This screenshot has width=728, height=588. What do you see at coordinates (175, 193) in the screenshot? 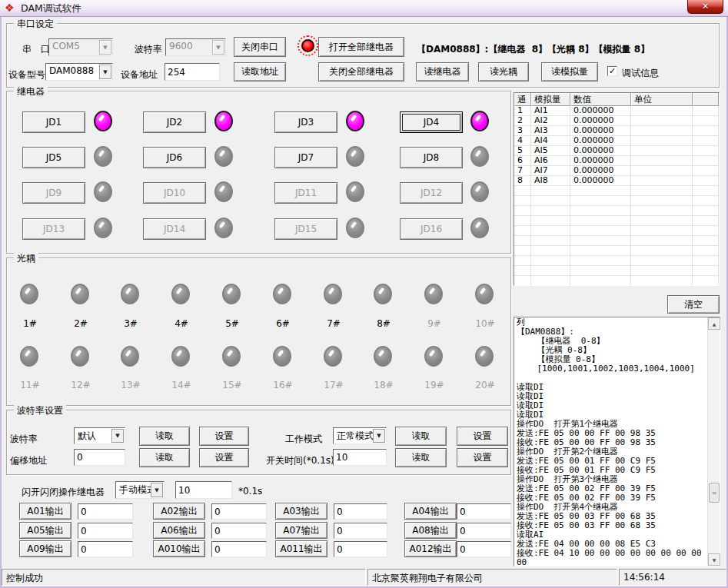
I see `relay-button-jd10: JD10` at bounding box center [175, 193].